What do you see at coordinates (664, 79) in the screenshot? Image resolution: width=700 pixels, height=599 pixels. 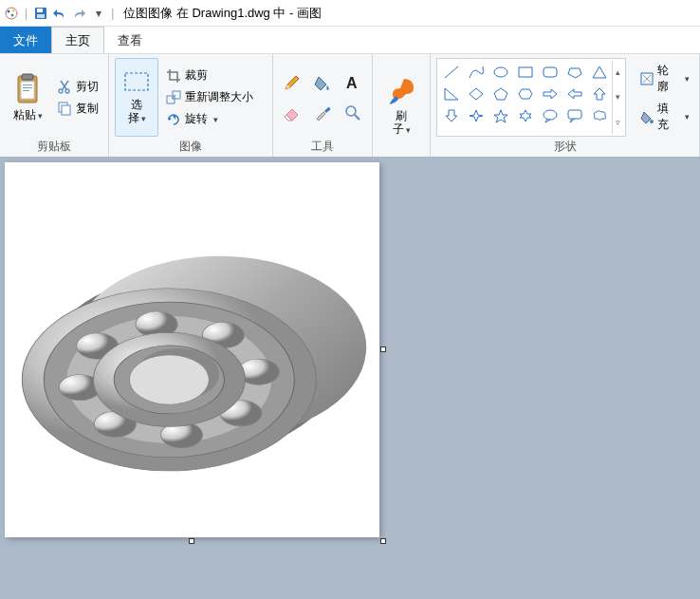 I see `outline-button: 轮廓▾` at bounding box center [664, 79].